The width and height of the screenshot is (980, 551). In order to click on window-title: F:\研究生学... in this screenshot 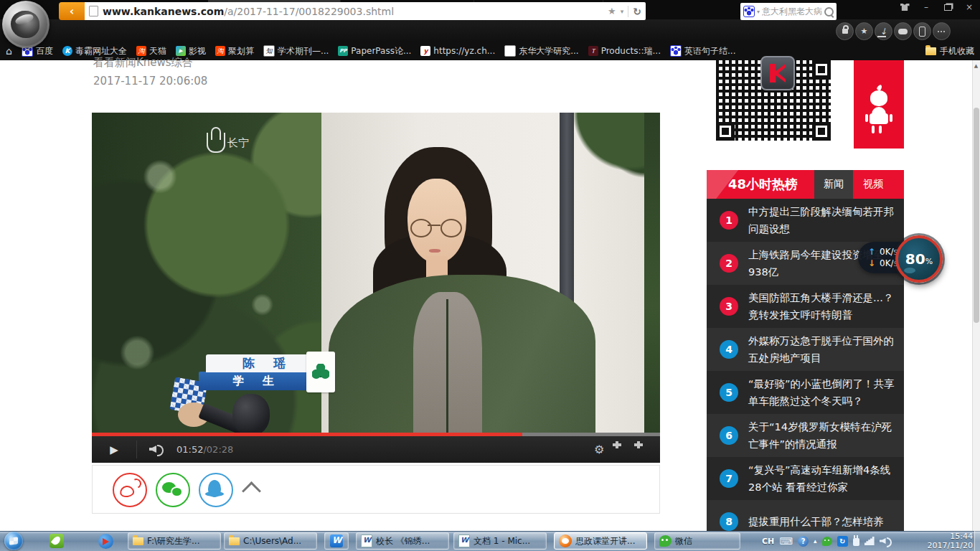, I will do `click(174, 541)`.